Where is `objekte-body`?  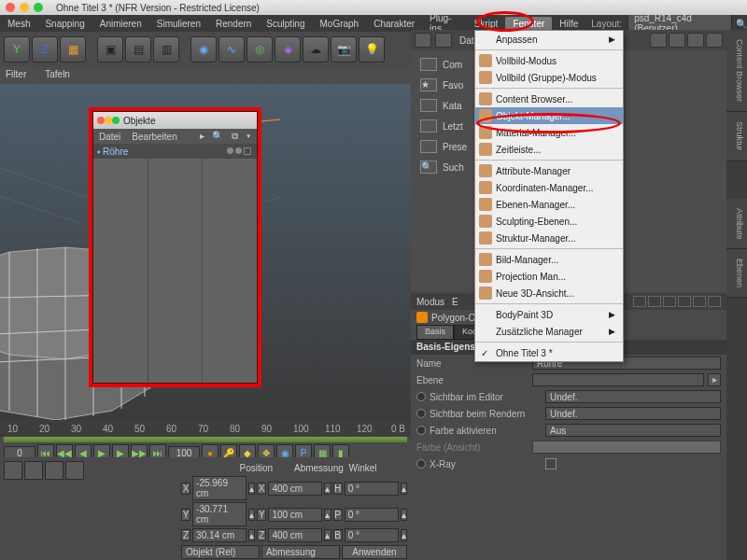
objekte-body is located at coordinates (176, 271).